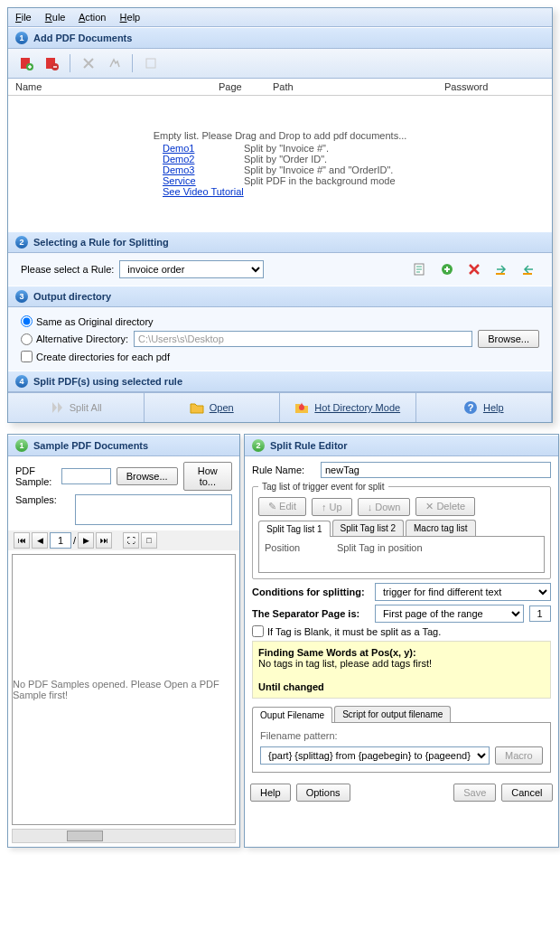 The image size is (560, 948). What do you see at coordinates (203, 159) in the screenshot?
I see `demo2-link: Demo2` at bounding box center [203, 159].